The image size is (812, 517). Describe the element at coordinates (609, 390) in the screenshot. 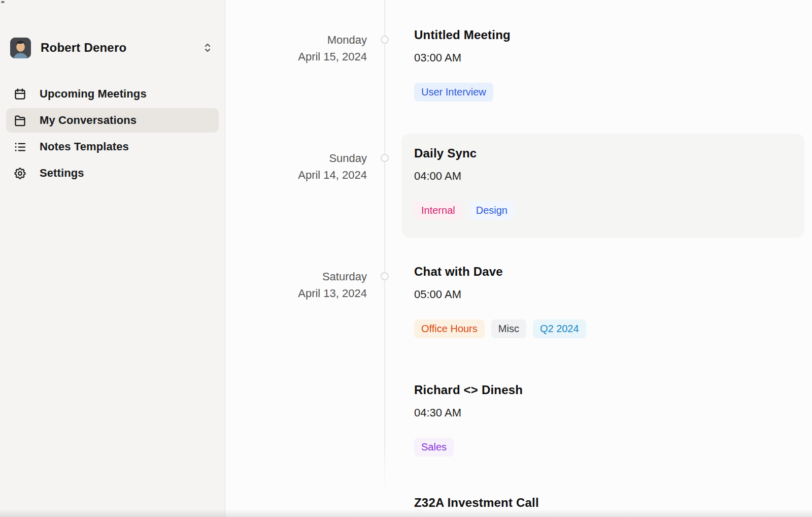

I see `meeting-title: Richard <> Dinesh` at that location.